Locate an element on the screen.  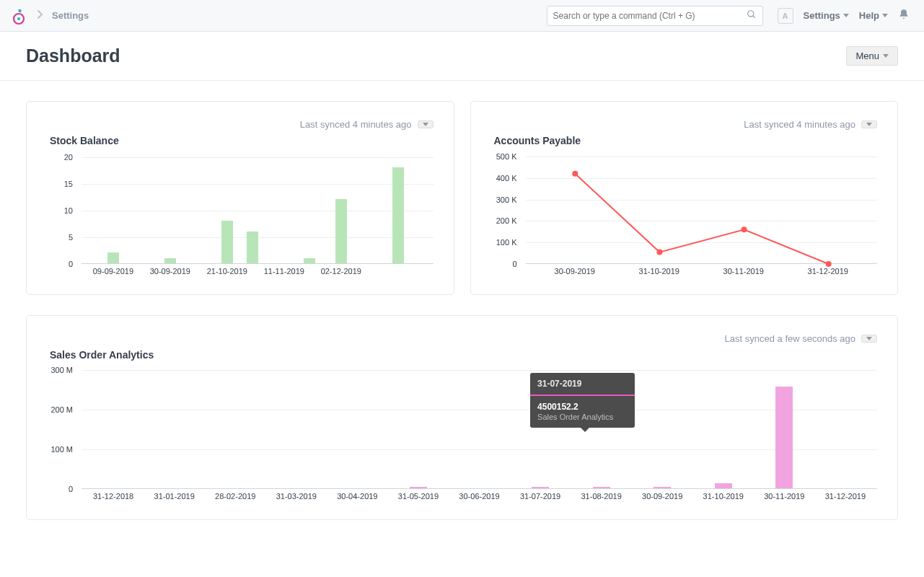
card-title: Stock Balance is located at coordinates (242, 141).